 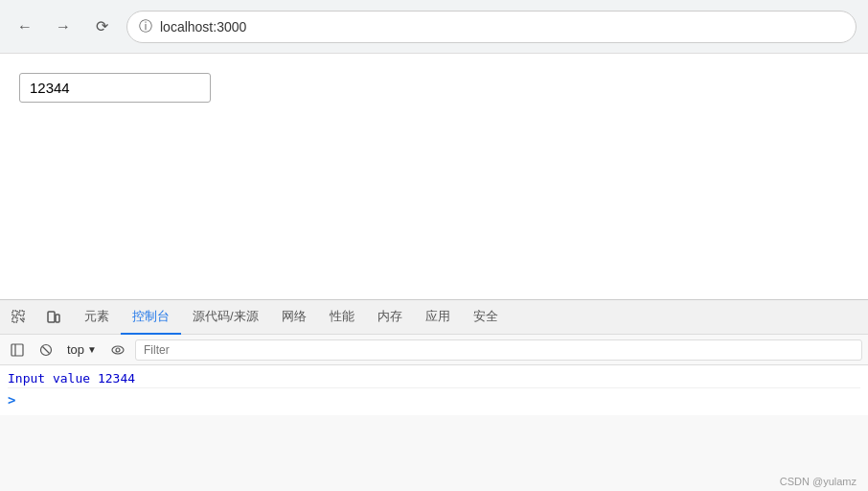 What do you see at coordinates (434, 400) in the screenshot?
I see `console-prompt: >` at bounding box center [434, 400].